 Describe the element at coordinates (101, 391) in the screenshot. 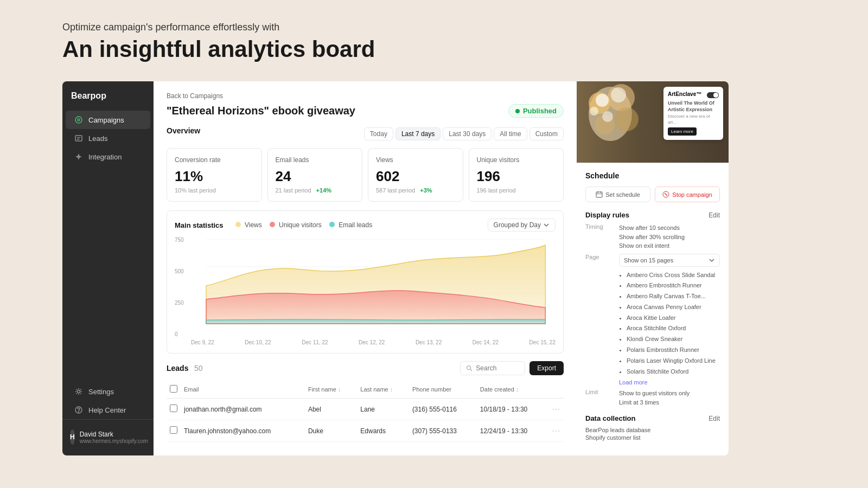

I see `sidebar-item-label: Settings` at that location.